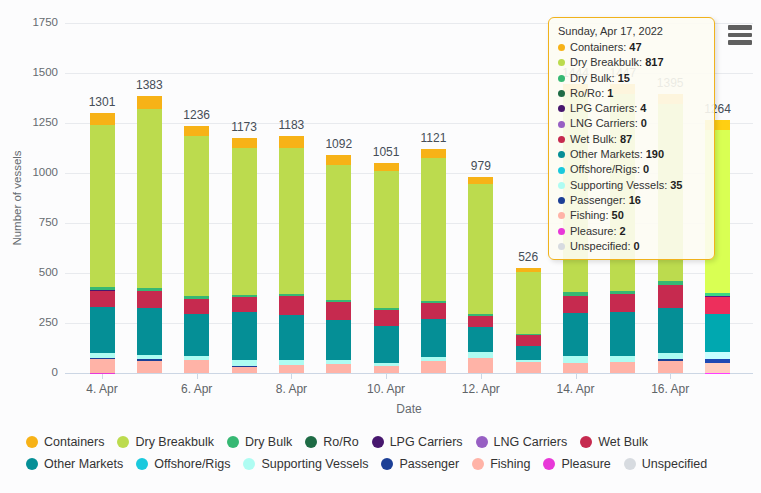  What do you see at coordinates (594, 140) in the screenshot?
I see `tooltip-series-label: Wet Bulk:` at bounding box center [594, 140].